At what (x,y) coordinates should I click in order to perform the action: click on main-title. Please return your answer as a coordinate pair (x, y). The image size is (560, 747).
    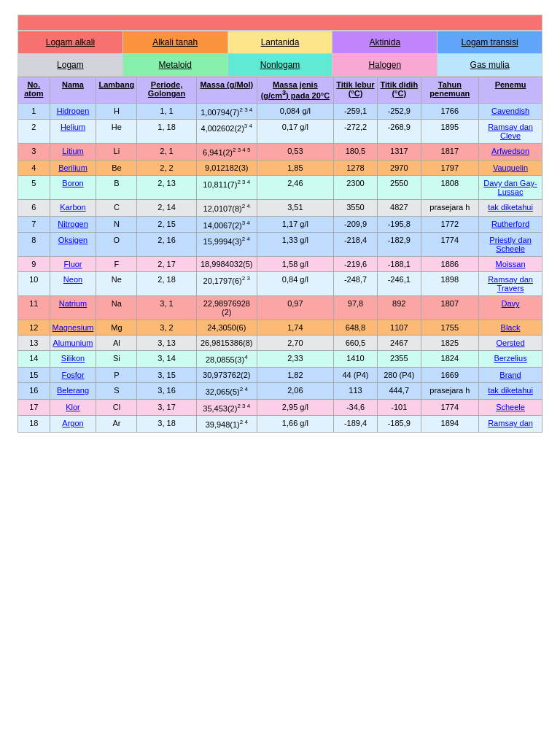
    Looking at the image, I should click on (280, 23).